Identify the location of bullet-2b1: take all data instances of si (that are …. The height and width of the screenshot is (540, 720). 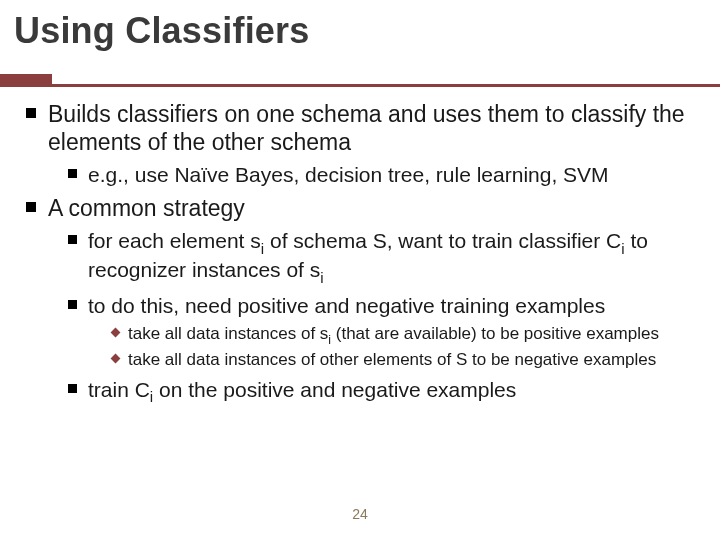
(403, 336).